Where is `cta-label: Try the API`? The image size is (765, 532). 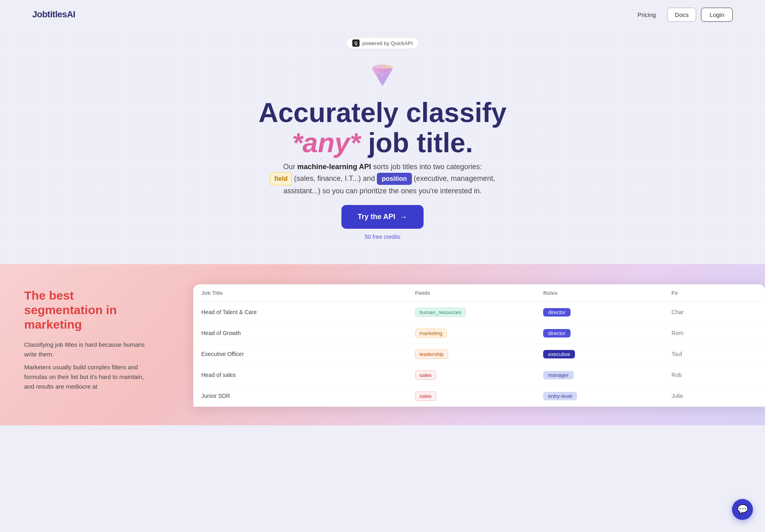
cta-label: Try the API is located at coordinates (376, 217).